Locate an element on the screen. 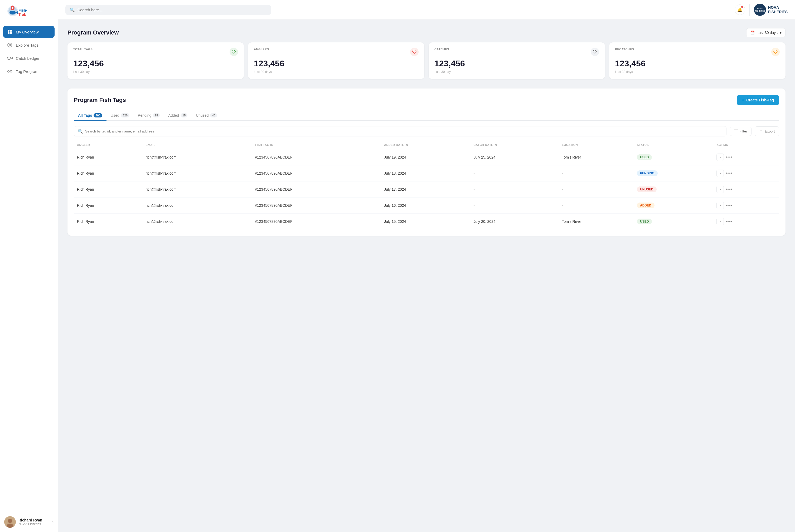 Image resolution: width=795 pixels, height=532 pixels. date-filter-button: 📅 Last 30 days ▾ is located at coordinates (766, 33).